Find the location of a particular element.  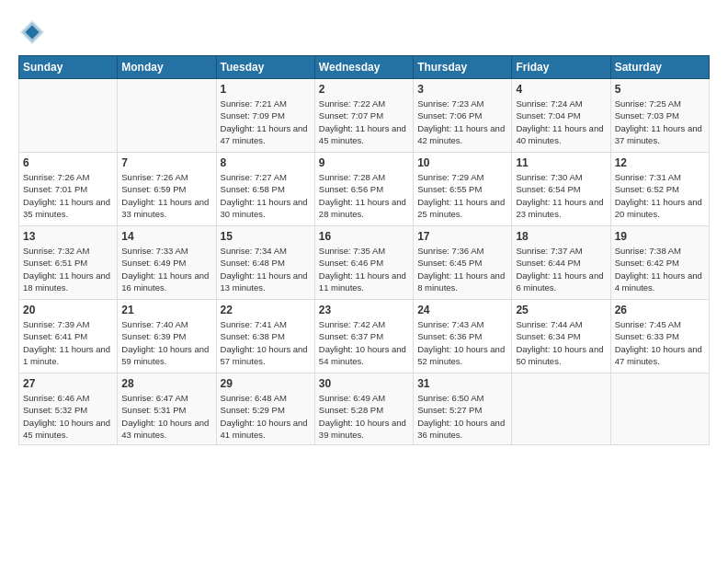

calendar-day-cell: 31Sunrise: 6:50 AM Sunset: 5:27 PM Dayli… is located at coordinates (463, 409).